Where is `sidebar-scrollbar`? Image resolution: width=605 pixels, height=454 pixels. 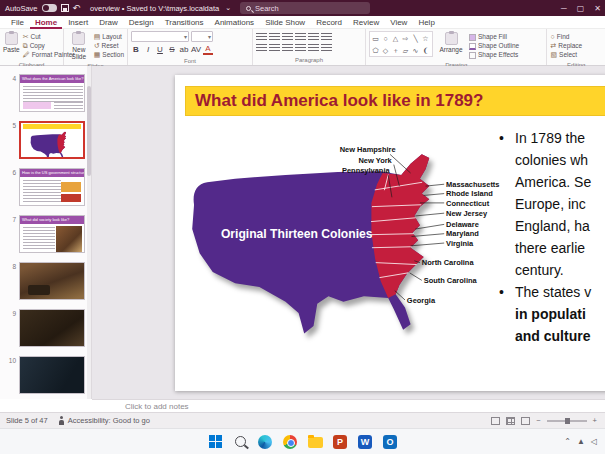
sidebar-scrollbar is located at coordinates (89, 232).